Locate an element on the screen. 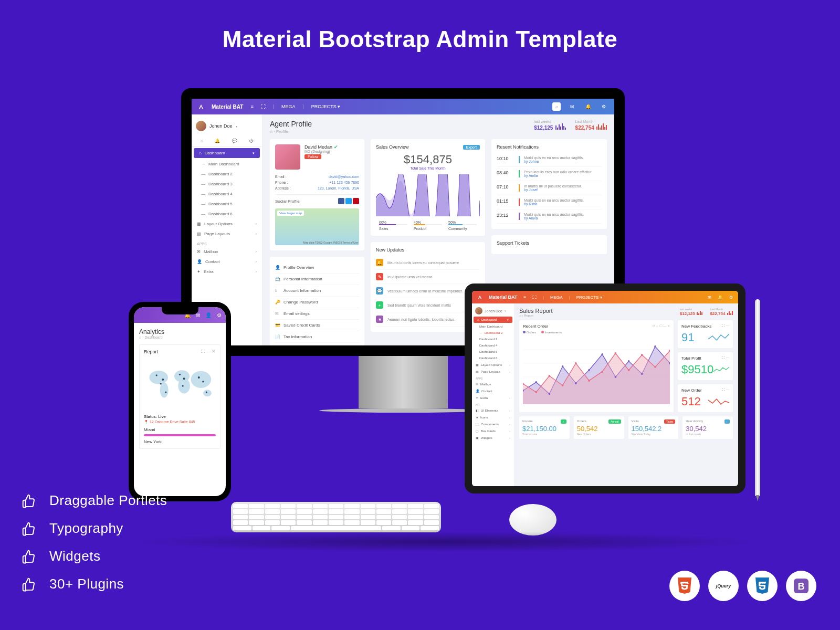 This screenshot has height=630, width=840. card-controls: ⛶ — ✕ is located at coordinates (208, 352).